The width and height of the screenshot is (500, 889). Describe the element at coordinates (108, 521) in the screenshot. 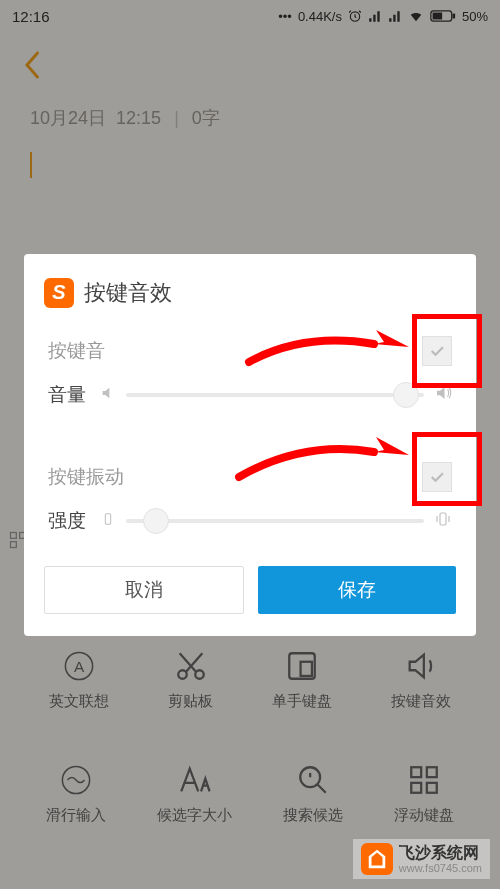

I see `vibrate-low-icon` at that location.